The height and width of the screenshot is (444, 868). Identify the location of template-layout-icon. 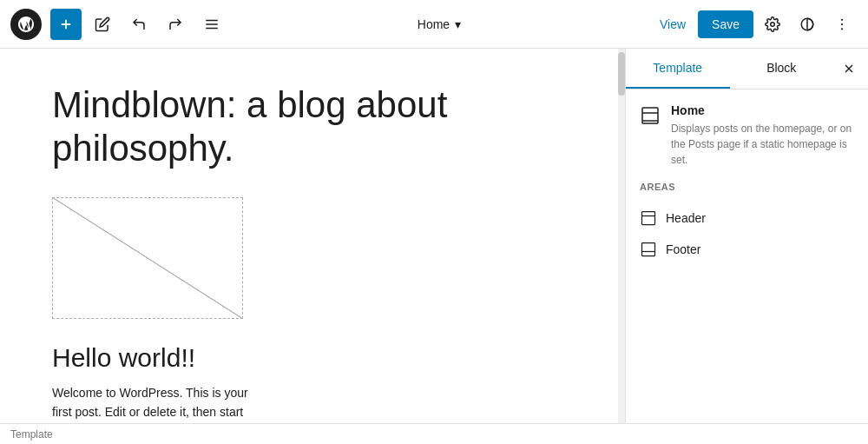
(650, 116).